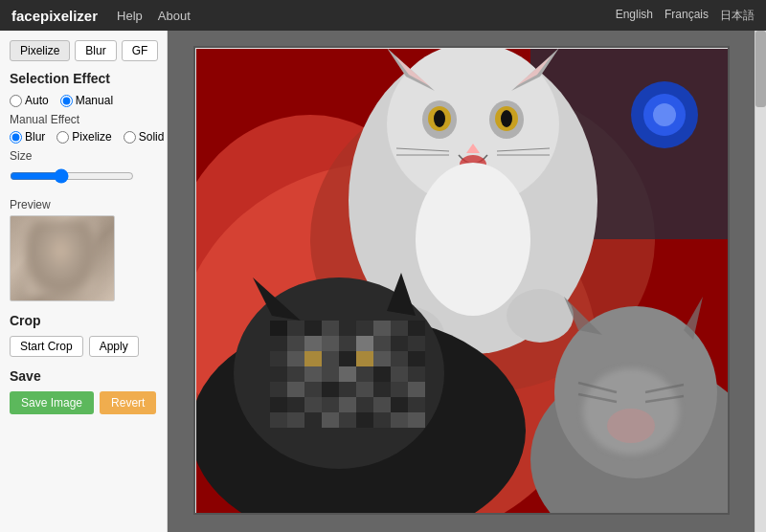  I want to click on save-title: Save, so click(83, 376).